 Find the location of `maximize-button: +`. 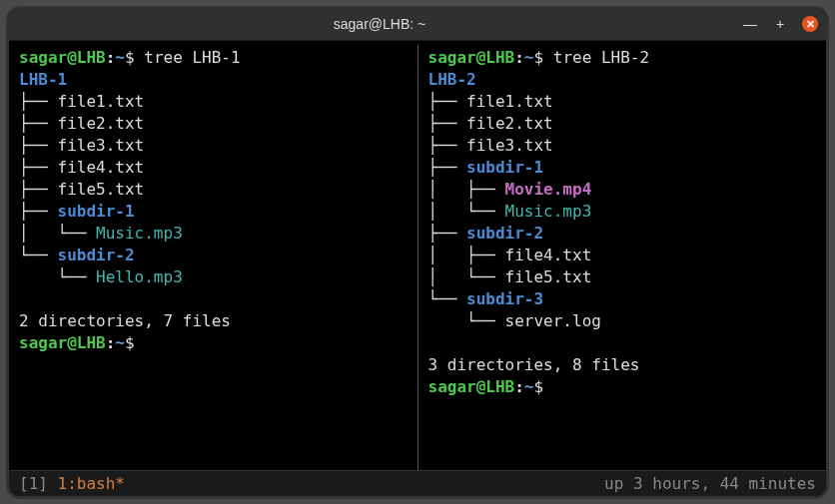

maximize-button: + is located at coordinates (780, 24).